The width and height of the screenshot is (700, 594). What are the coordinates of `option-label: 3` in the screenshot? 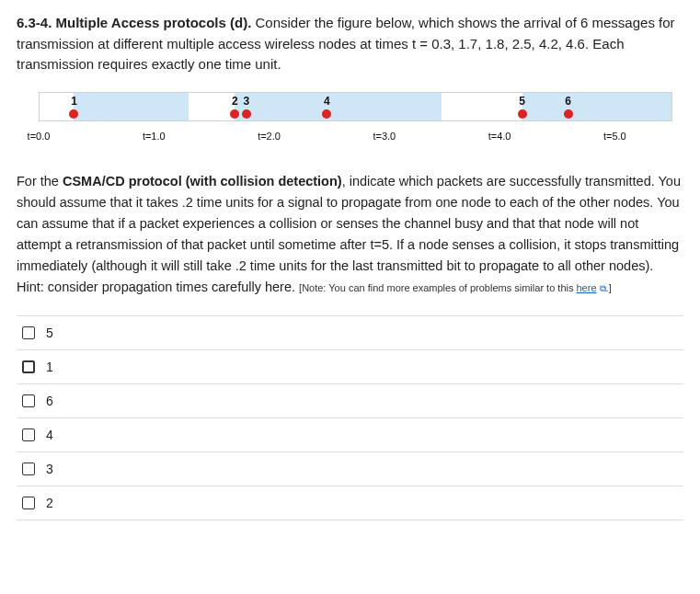 It's located at (50, 469).